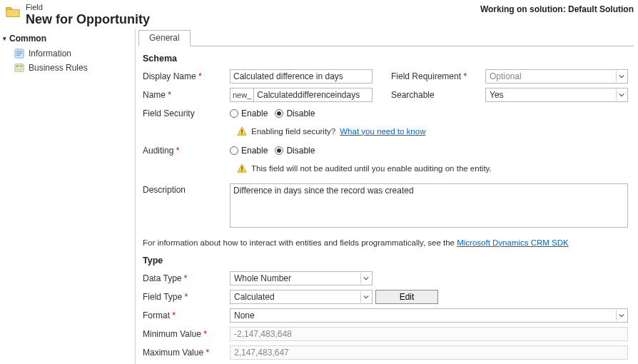  I want to click on sidebar-item-business-rules: Business Rules, so click(69, 68).